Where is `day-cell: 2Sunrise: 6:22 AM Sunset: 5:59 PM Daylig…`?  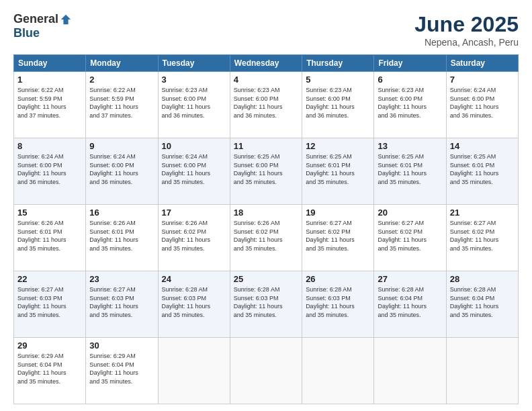 day-cell: 2Sunrise: 6:22 AM Sunset: 5:59 PM Daylig… is located at coordinates (122, 105).